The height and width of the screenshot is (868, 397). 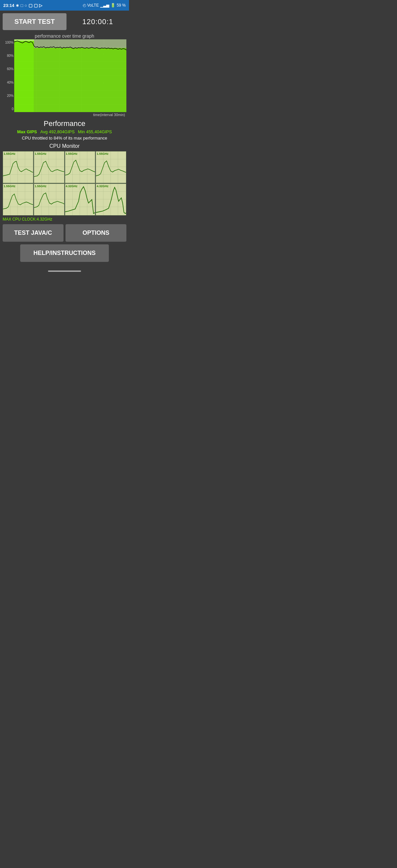 I want to click on help-instructions-button: HELP/INSTRUCTIONS, so click(x=65, y=253).